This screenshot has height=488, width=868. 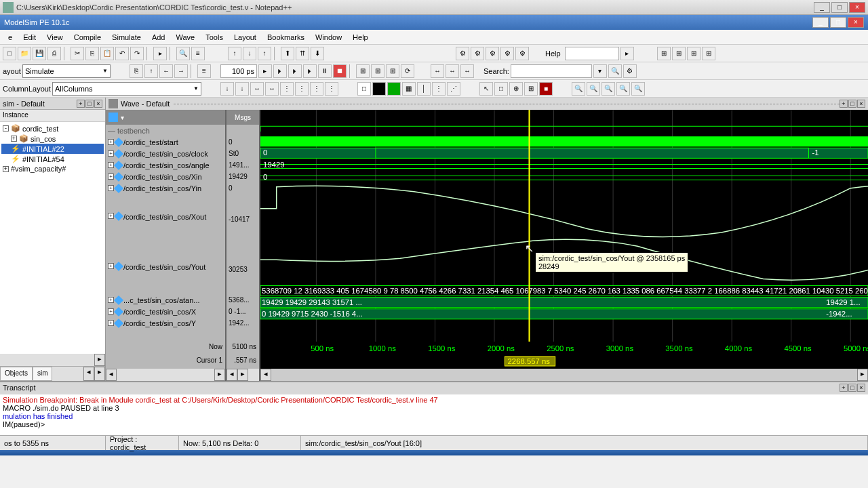 I want to click on paste-icon: 📋, so click(x=107, y=54).